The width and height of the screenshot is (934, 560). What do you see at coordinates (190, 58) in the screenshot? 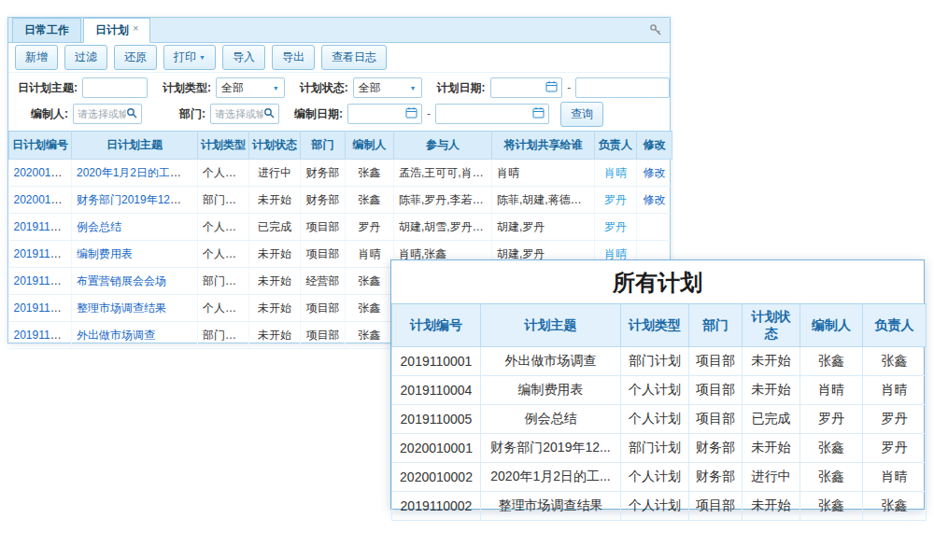
I see `print-button: 打印▼` at bounding box center [190, 58].